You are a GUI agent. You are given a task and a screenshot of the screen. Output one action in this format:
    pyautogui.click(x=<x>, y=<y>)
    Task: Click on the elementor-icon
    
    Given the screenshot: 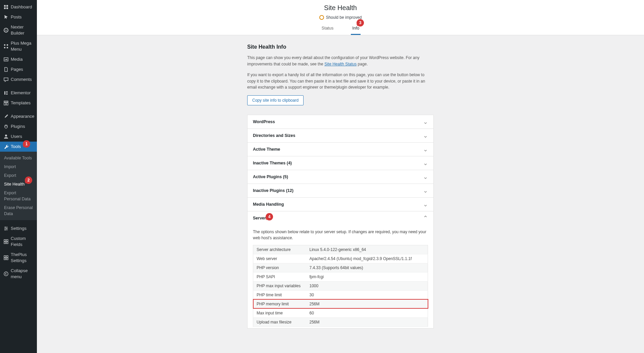 What is the action you would take?
    pyautogui.click(x=6, y=93)
    